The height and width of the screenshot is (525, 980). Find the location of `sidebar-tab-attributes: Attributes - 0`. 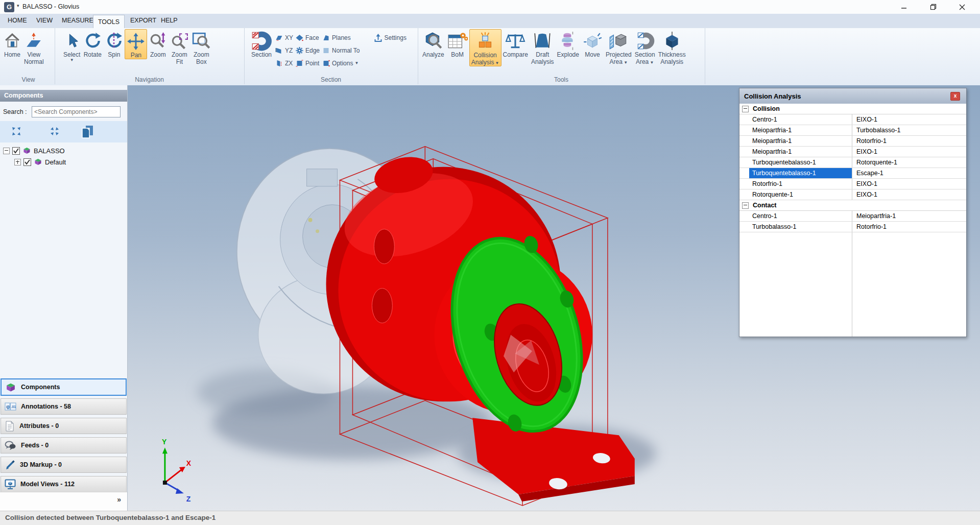

sidebar-tab-attributes: Attributes - 0 is located at coordinates (63, 426).